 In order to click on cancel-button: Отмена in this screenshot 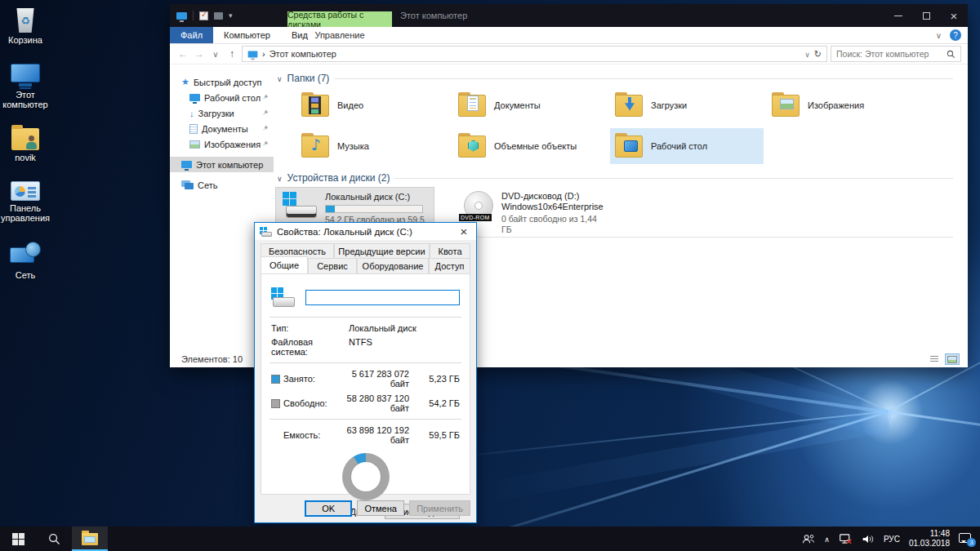, I will do `click(381, 508)`.